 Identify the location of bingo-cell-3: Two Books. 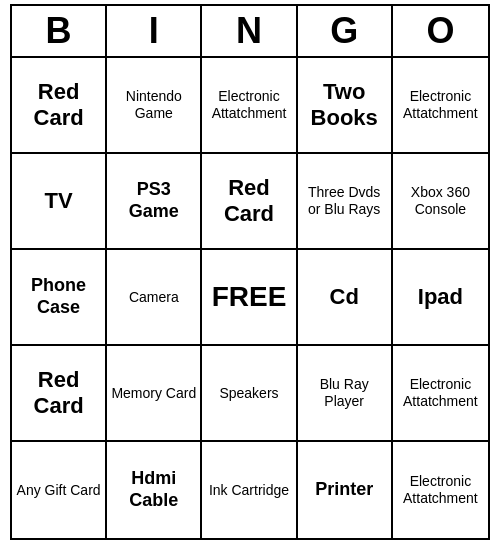
(346, 106).